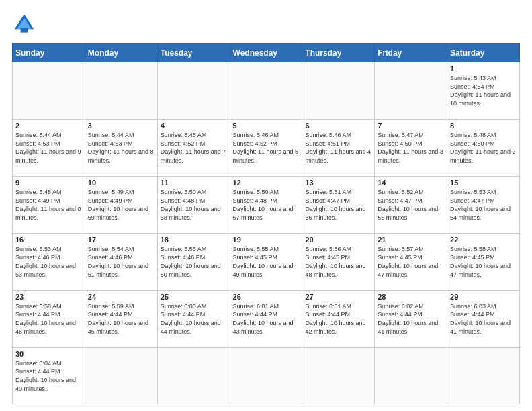 This screenshot has height=411, width=532. I want to click on calendar-day-cell: 15Sunrise: 5:53 AM Sunset: 4:47 PM Dayli…, so click(484, 204).